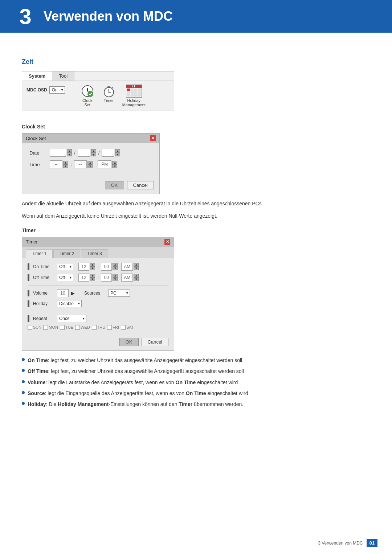 The image size is (392, 554). Describe the element at coordinates (136, 268) in the screenshot. I see `on-time-ampm-down: ▼` at that location.